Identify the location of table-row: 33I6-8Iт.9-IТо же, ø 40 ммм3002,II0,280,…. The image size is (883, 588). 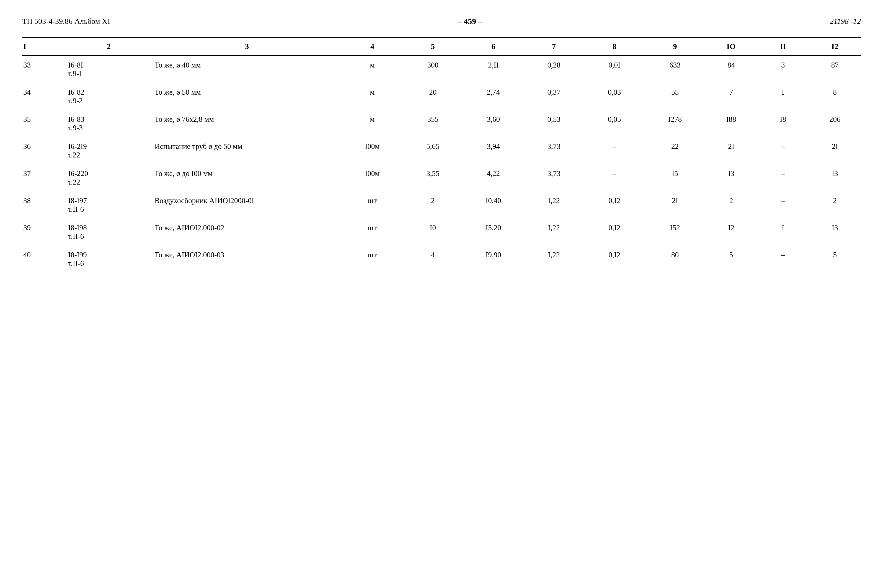
(442, 69).